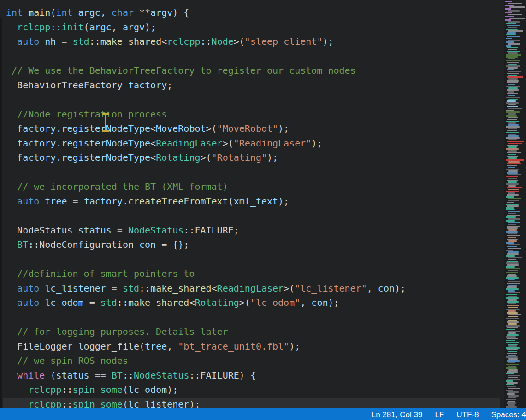  I want to click on code-line: factory.registerNodeType<ReadingLaser>("…, so click(206, 144).